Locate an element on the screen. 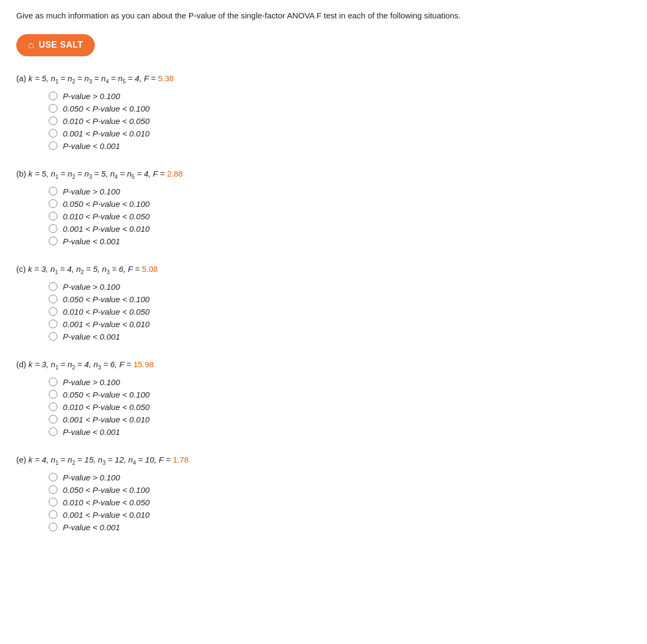 The height and width of the screenshot is (644, 647). option-label-c-2: 0.010 < P-value < 0.050 is located at coordinates (106, 312).